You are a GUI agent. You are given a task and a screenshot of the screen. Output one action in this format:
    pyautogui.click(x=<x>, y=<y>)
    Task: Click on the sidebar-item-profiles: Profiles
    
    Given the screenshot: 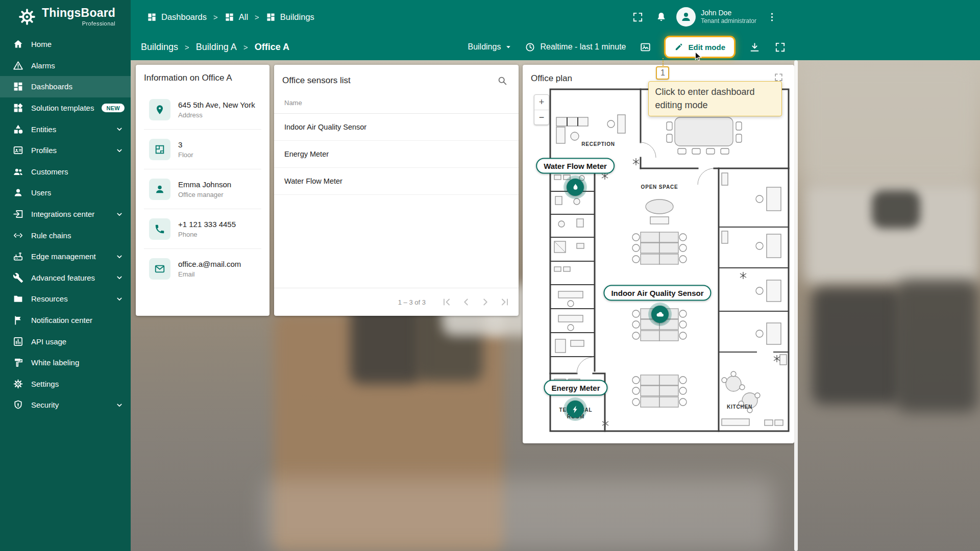 What is the action you would take?
    pyautogui.click(x=65, y=151)
    